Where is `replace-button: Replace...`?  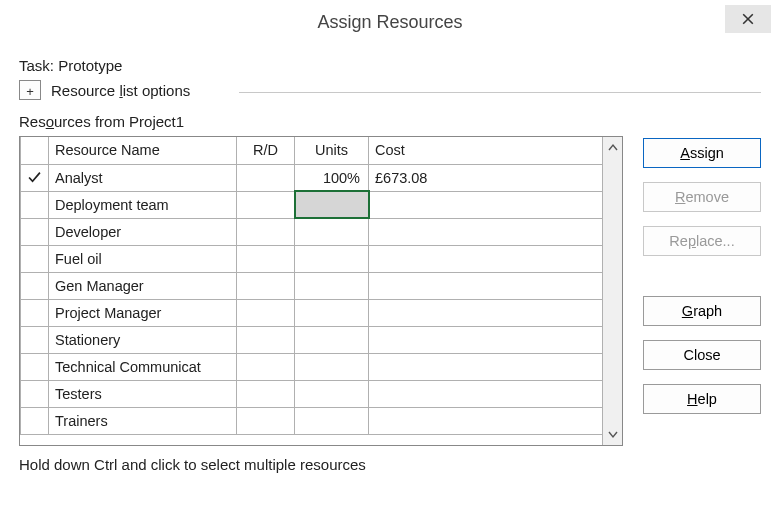
replace-button: Replace... is located at coordinates (702, 241).